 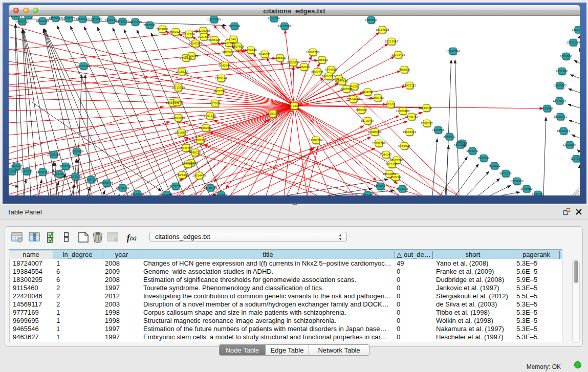 I want to click on svg-text: 12942757, so click(x=43, y=172).